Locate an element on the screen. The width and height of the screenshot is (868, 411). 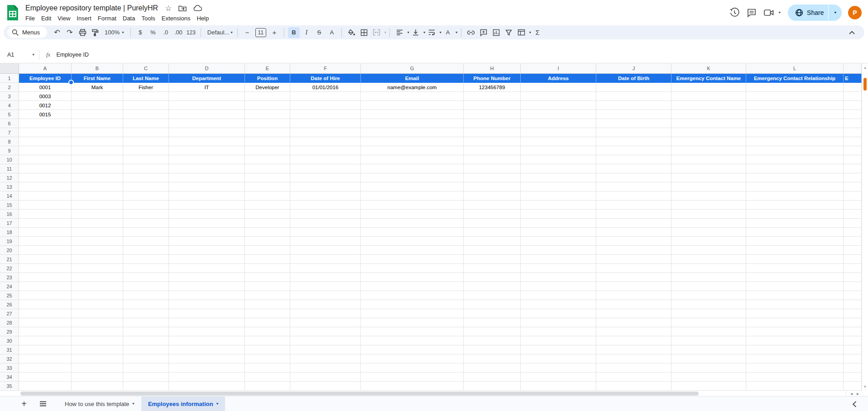
font-size-input: 11 is located at coordinates (261, 33).